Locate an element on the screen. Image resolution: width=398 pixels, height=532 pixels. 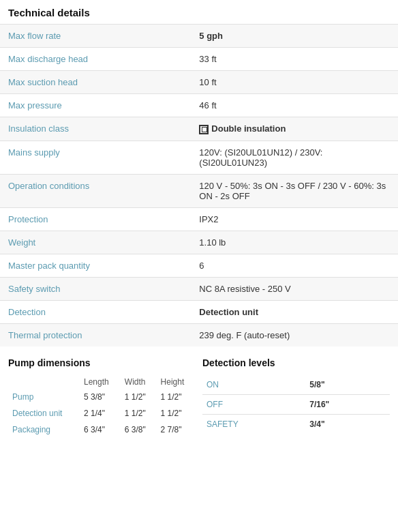
pump-dimensions-title: Pump dimensions is located at coordinates (102, 363).